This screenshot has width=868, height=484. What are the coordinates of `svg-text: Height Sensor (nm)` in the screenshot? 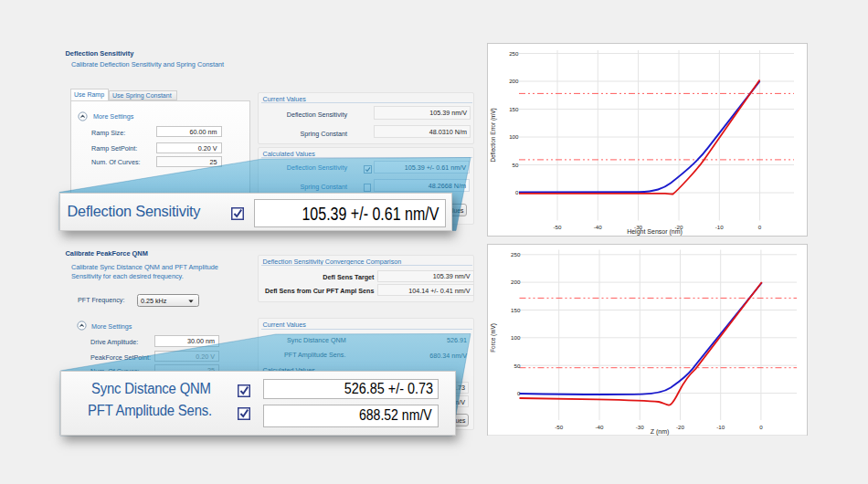 It's located at (654, 232).